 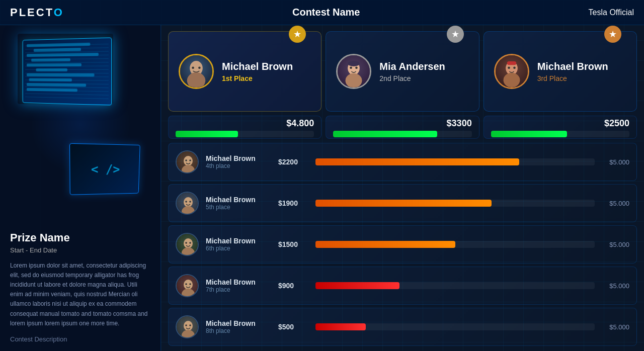 I want to click on prize-amount-3: $2500, so click(x=617, y=124).